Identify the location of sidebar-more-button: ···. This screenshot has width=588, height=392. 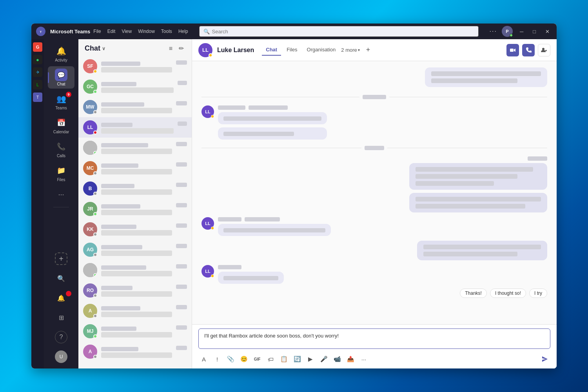
(61, 195).